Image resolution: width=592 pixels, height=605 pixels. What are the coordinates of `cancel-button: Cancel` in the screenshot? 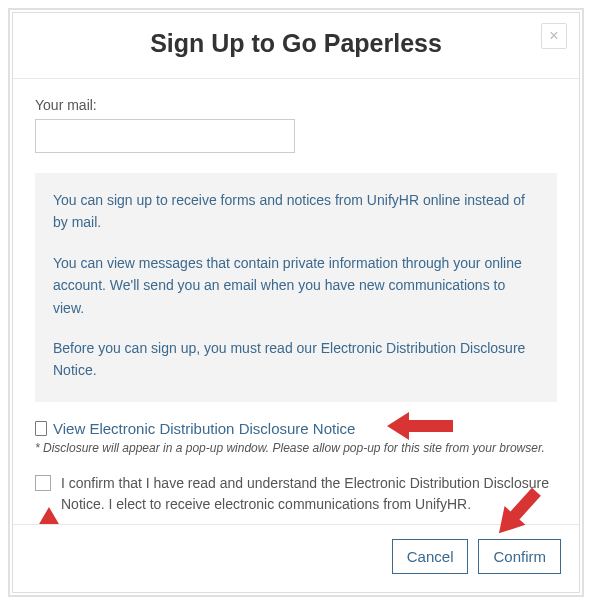 It's located at (430, 556).